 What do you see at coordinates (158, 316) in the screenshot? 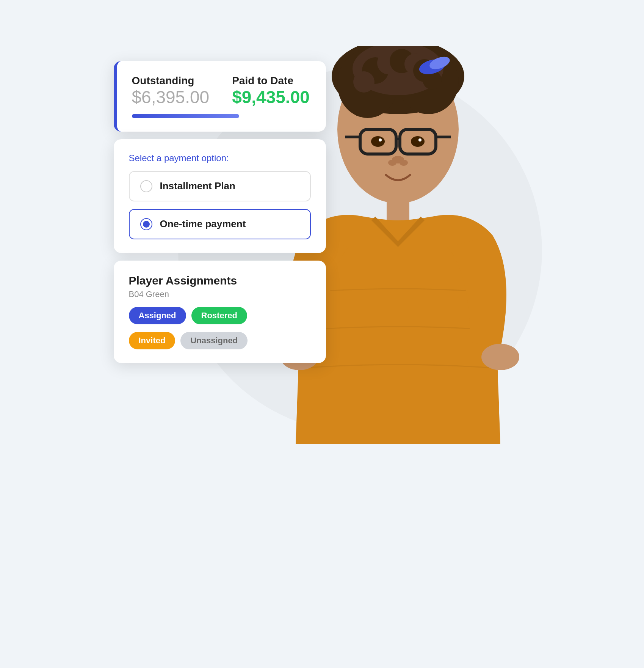
I see `badge-assigned: Assigned` at bounding box center [158, 316].